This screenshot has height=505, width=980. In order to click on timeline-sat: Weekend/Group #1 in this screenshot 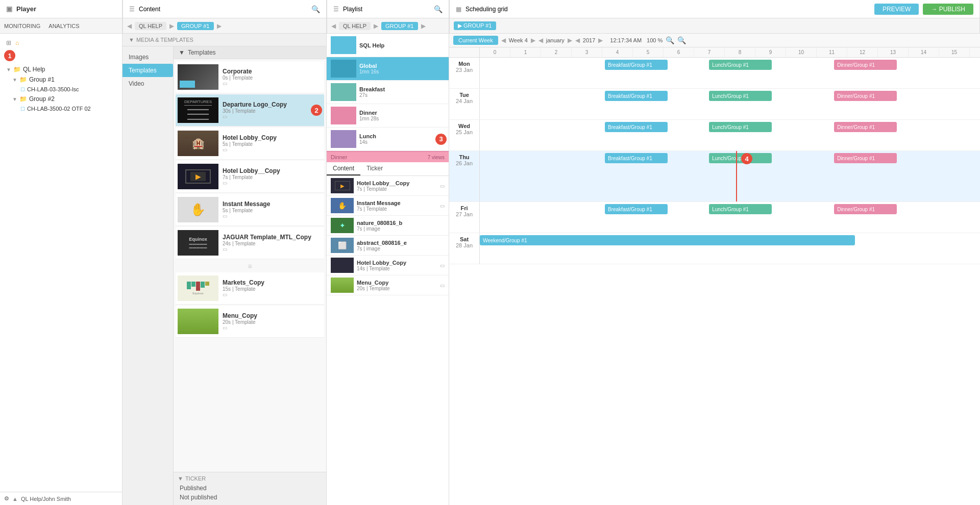, I will do `click(730, 248)`.